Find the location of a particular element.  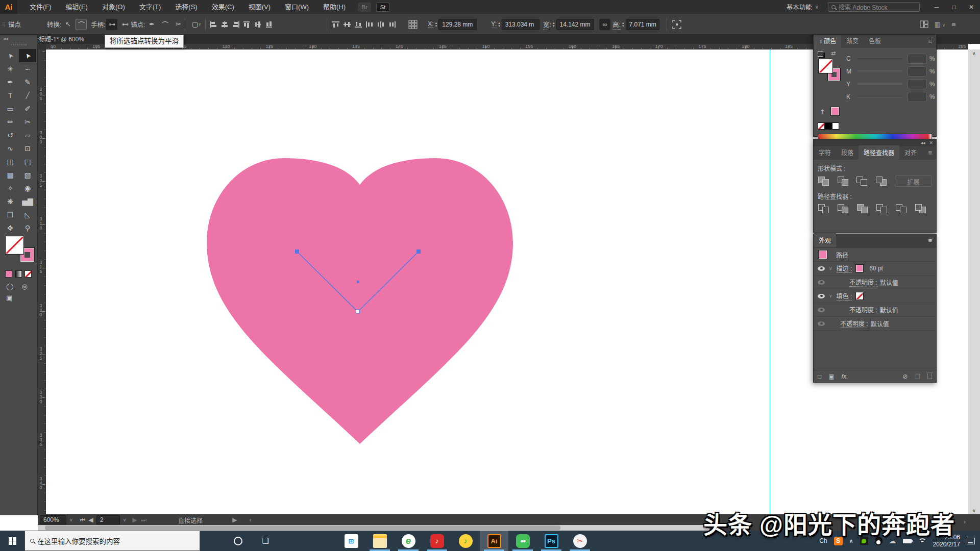

merge-icon is located at coordinates (863, 209).